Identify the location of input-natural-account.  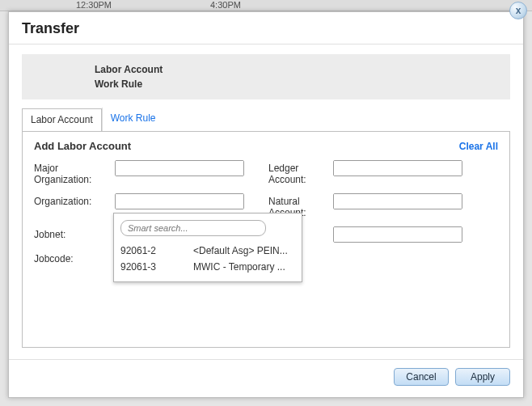
(398, 201).